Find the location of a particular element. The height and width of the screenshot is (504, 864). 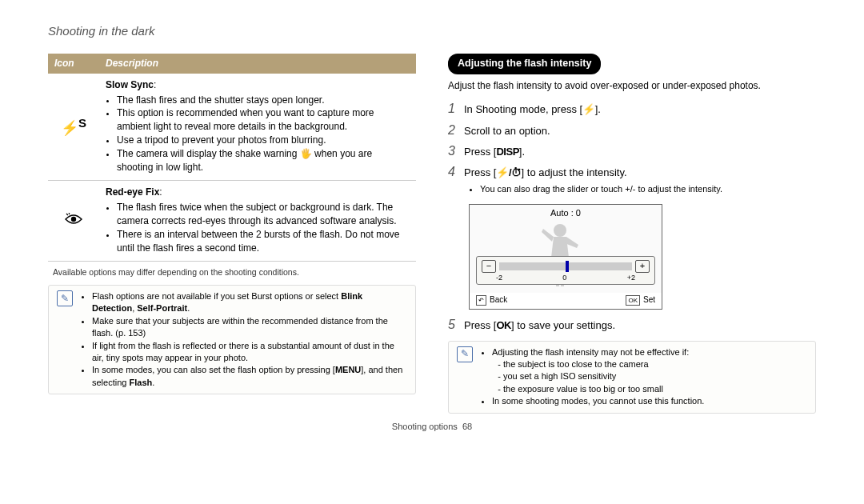

note-text: Flash options are not available if you s… is located at coordinates (216, 296).